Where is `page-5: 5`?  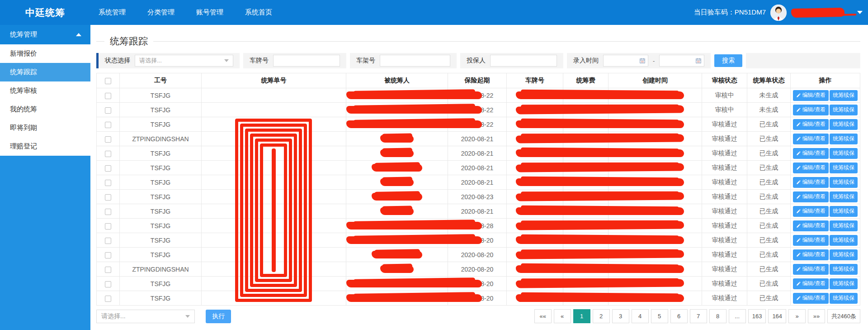
page-5: 5 is located at coordinates (660, 316).